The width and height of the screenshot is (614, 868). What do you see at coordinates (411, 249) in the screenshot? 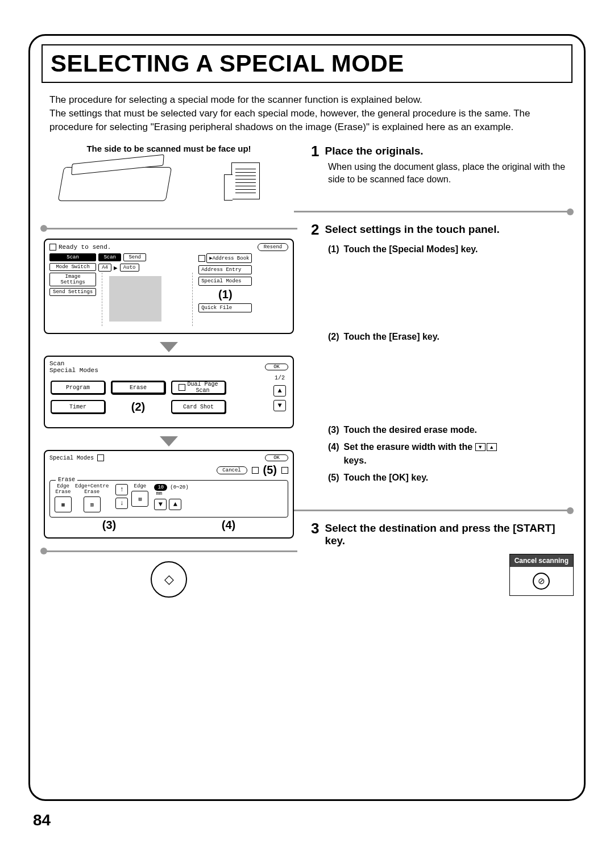
I see `substep-text: Touch the [Special Modes] key.` at bounding box center [411, 249].